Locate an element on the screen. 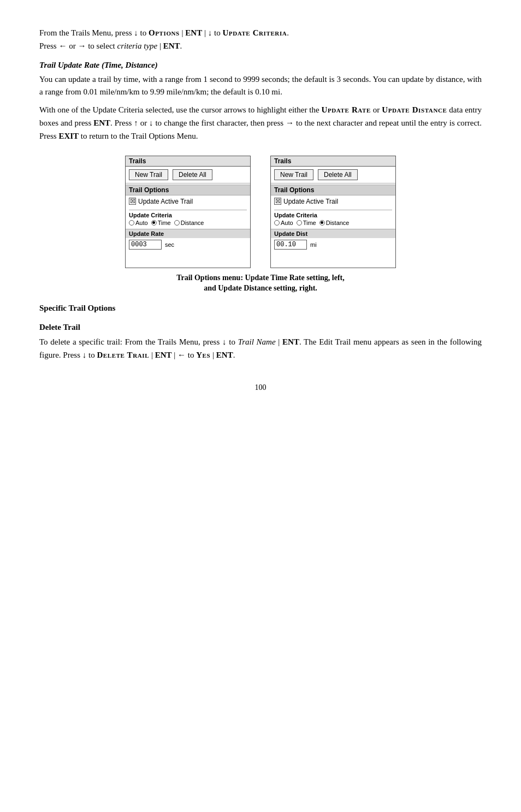 The height and width of the screenshot is (812, 521). right-update-active-label: Update Active Trail is located at coordinates (311, 201).